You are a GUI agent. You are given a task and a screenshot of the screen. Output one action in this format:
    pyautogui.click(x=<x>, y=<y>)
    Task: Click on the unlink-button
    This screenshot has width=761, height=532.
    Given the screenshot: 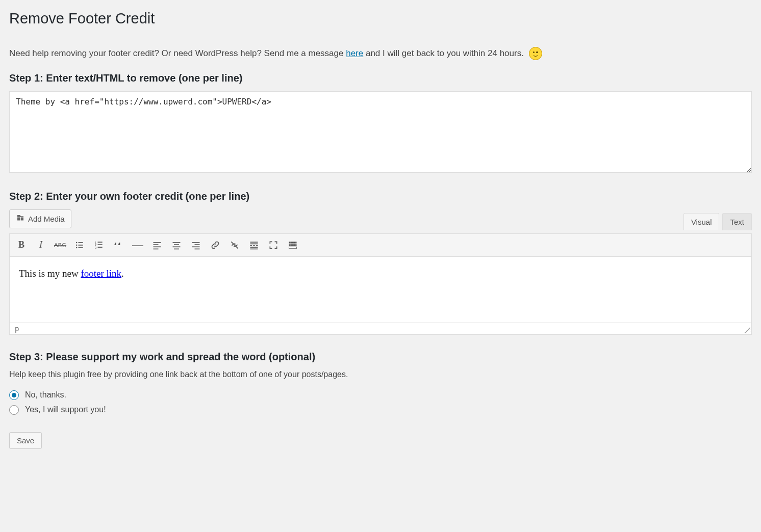 What is the action you would take?
    pyautogui.click(x=235, y=245)
    